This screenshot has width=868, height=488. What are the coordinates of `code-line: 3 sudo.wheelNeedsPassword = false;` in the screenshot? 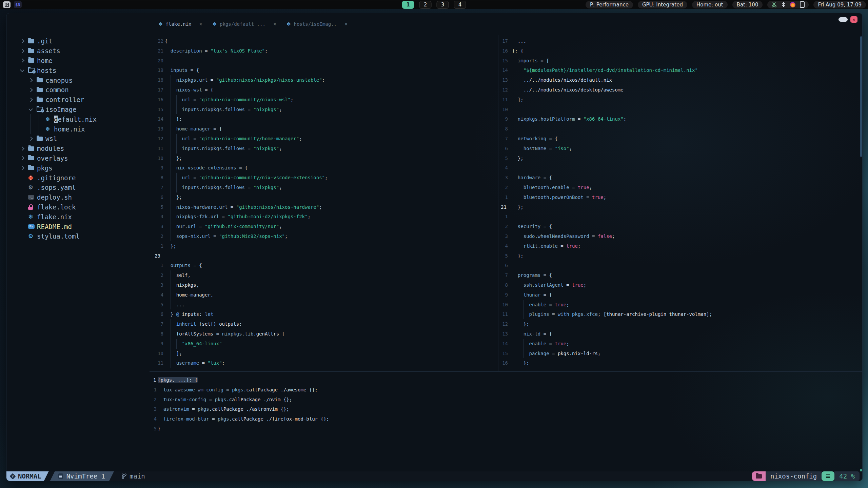 It's located at (680, 237).